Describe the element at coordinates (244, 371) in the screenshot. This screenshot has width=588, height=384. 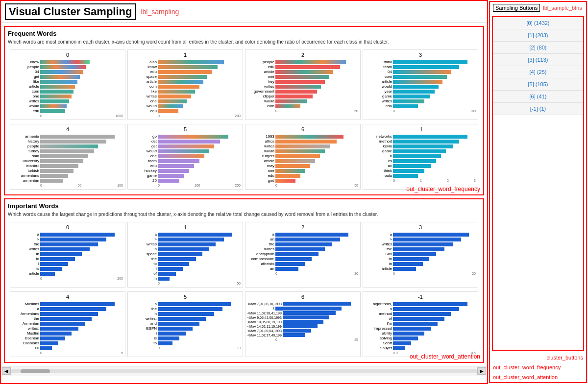
I see `horizontal-scrollbar: ◀ ▶` at that location.